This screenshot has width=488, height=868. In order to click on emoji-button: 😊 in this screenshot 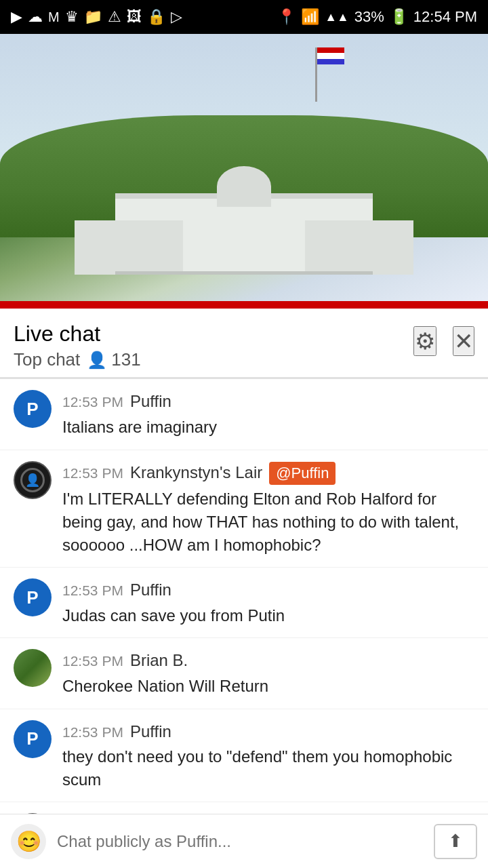, I will do `click(28, 842)`.